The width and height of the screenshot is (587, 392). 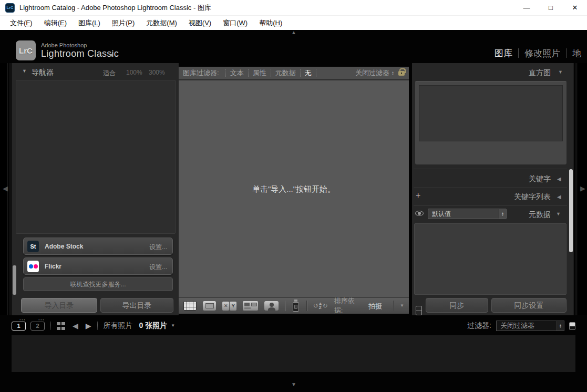 I want to click on module-separator, so click(x=518, y=53).